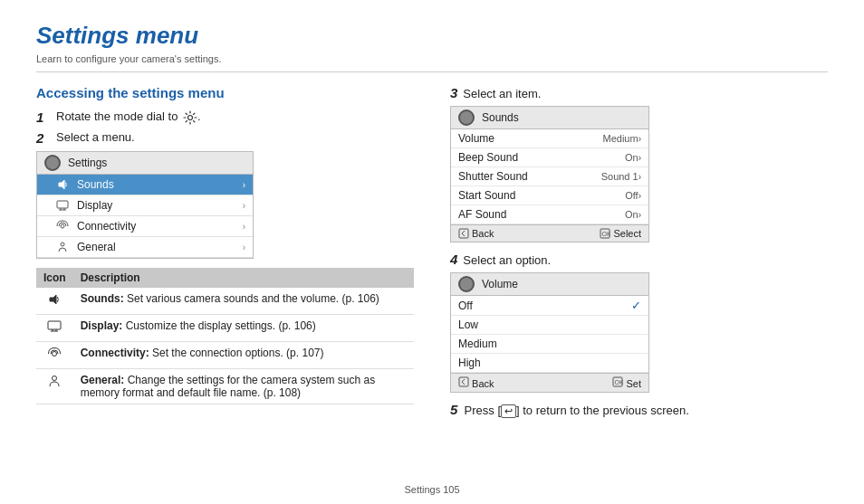  I want to click on set-button: OK Set, so click(627, 383).